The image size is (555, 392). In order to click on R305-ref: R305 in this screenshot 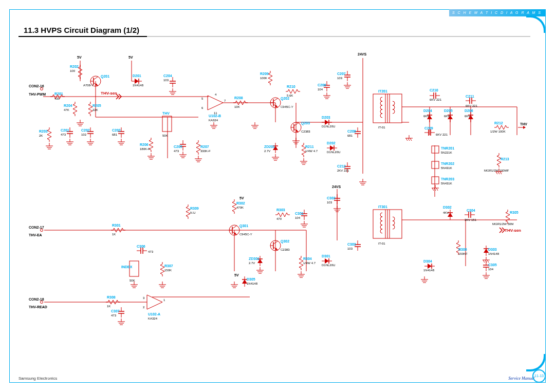, I will do `click(514, 213)`.